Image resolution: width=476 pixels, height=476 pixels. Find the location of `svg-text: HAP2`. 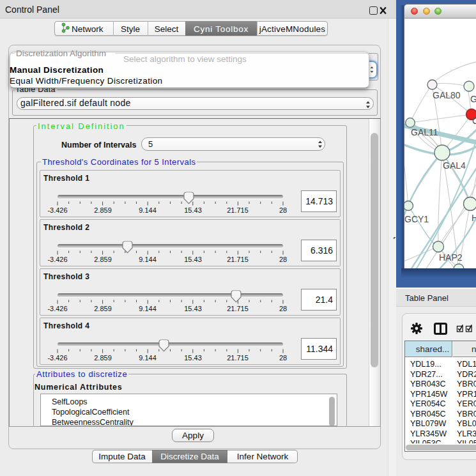

svg-text: HAP2 is located at coordinates (451, 257).